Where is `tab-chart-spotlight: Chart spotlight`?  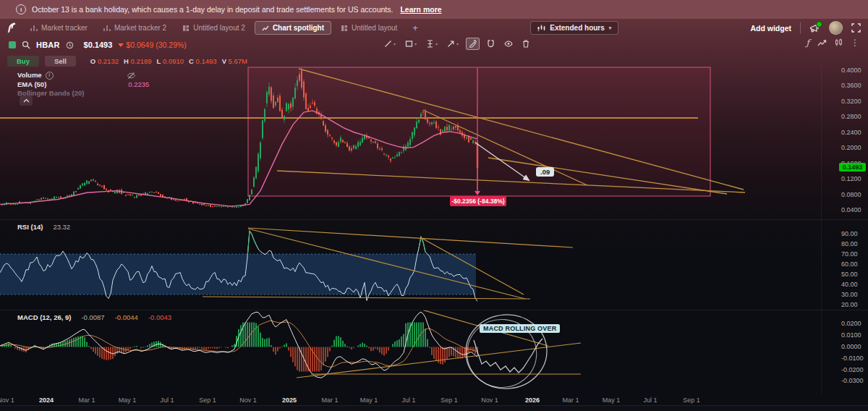 tab-chart-spotlight: Chart spotlight is located at coordinates (293, 27).